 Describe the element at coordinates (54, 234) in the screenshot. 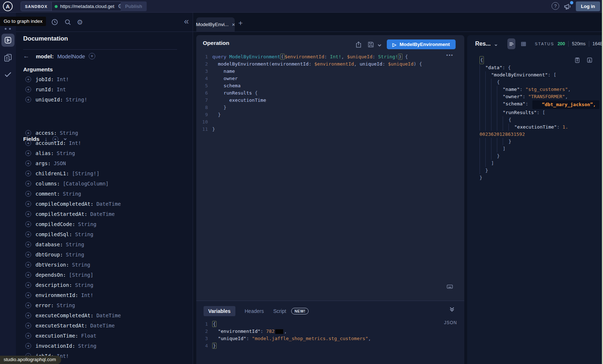

I see `field-name: compiledSql:` at that location.